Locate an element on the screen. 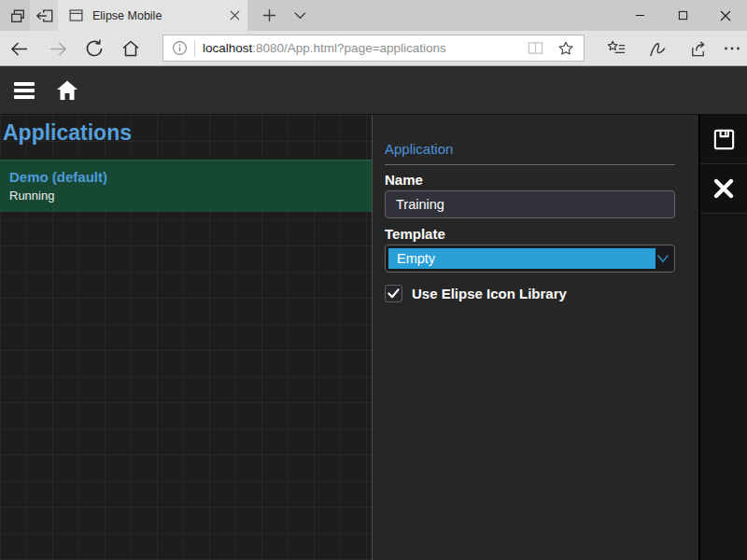 The width and height of the screenshot is (747, 560). check-icon is located at coordinates (394, 293).